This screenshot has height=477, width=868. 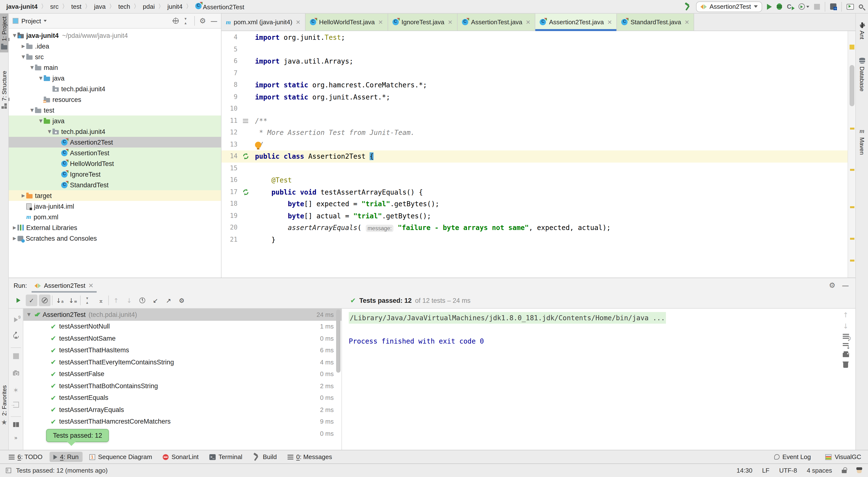 What do you see at coordinates (338, 341) in the screenshot?
I see `tests-scrollbar-thumb` at bounding box center [338, 341].